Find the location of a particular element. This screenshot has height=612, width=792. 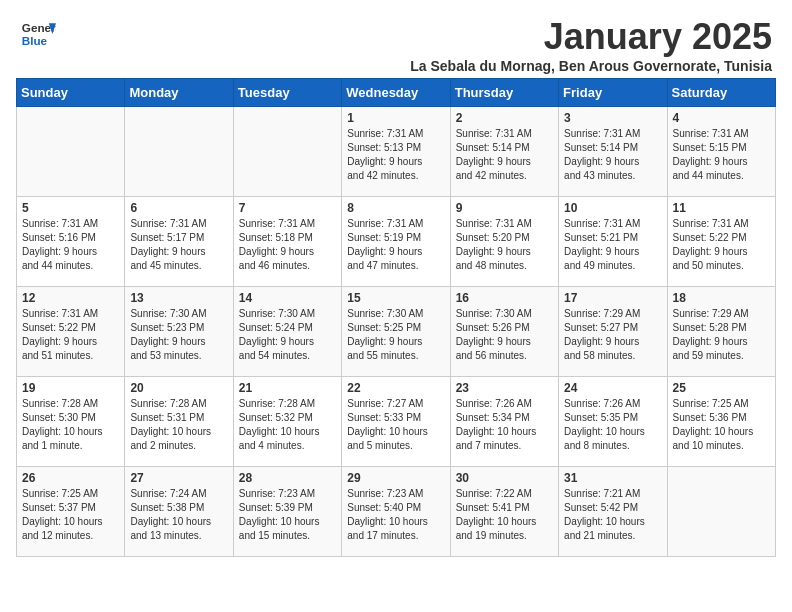

day-number: 29 is located at coordinates (396, 478).